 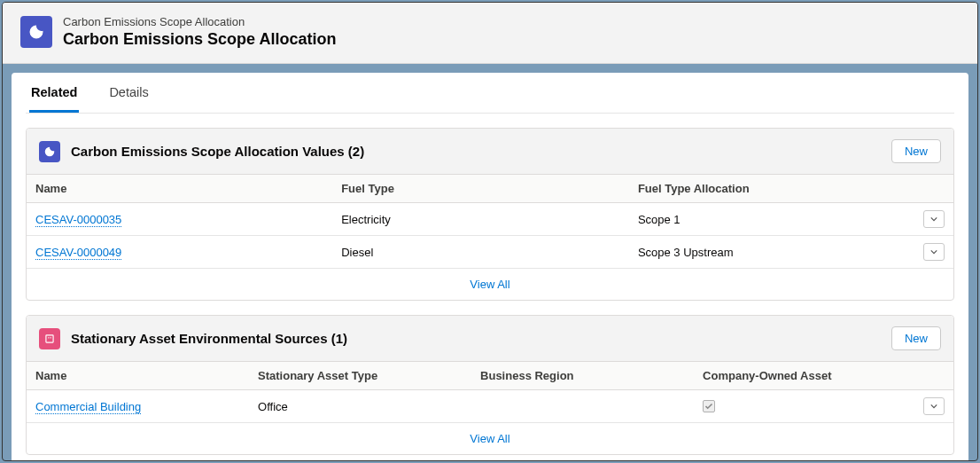 What do you see at coordinates (490, 339) in the screenshot?
I see `card-header: Stationary Asset Environmental Sources (…` at bounding box center [490, 339].